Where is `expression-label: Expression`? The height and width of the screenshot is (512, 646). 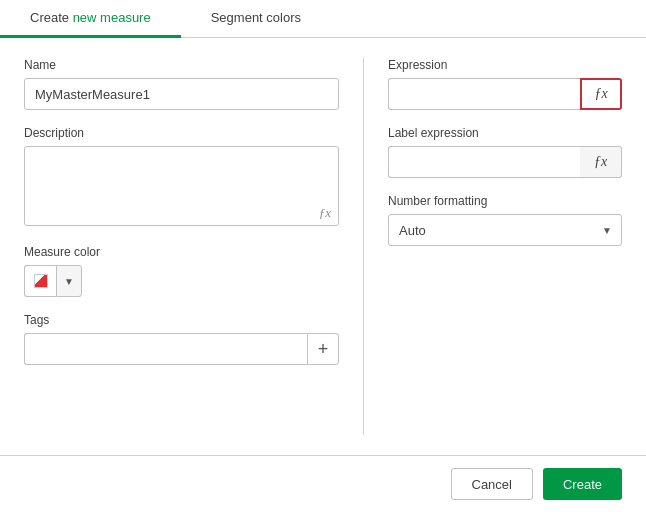
expression-label: Expression is located at coordinates (505, 65).